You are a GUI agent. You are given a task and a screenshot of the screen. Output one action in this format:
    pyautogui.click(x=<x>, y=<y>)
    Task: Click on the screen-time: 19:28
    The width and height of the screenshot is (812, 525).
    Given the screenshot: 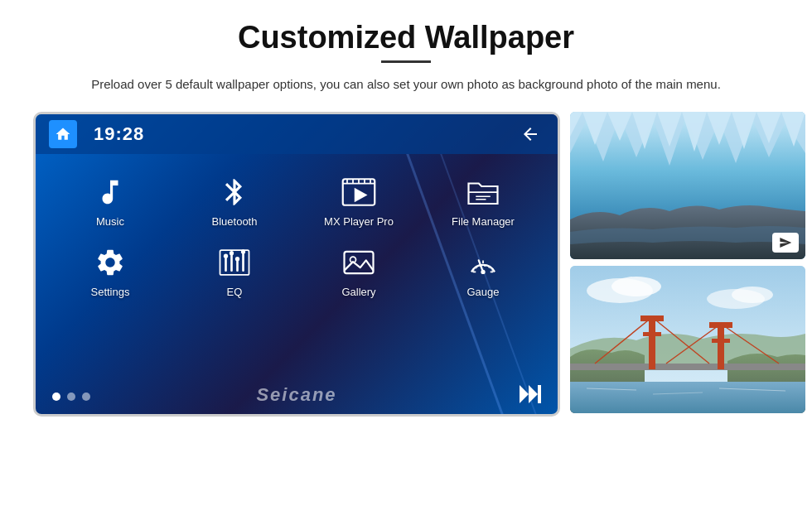 What is the action you would take?
    pyautogui.click(x=119, y=134)
    